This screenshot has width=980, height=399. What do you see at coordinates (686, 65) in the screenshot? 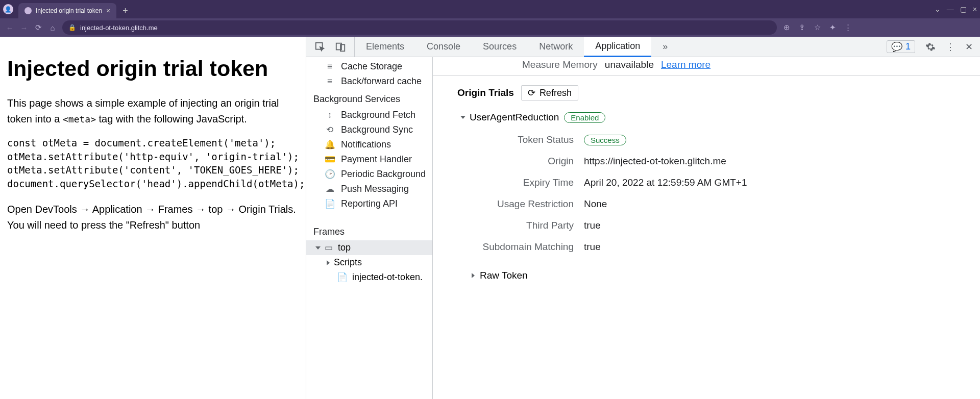
I see `learn-more-link: Learn more` at bounding box center [686, 65].